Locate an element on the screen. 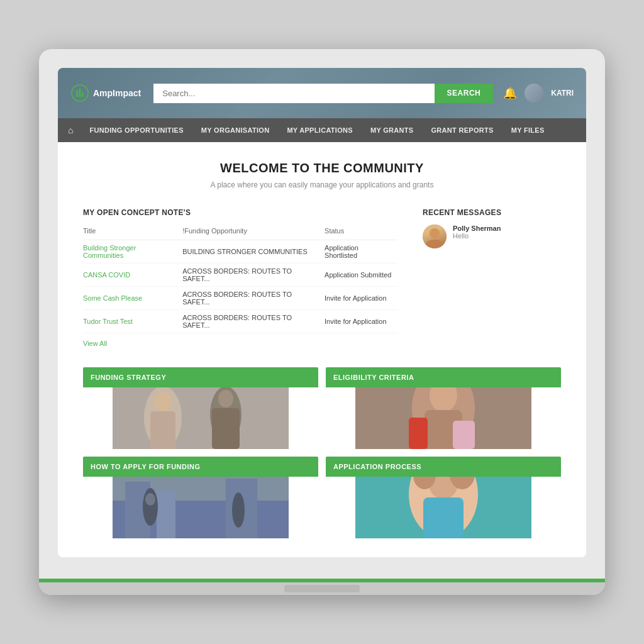 Image resolution: width=644 pixels, height=644 pixels. row-status: Application Shortlisted is located at coordinates (361, 252).